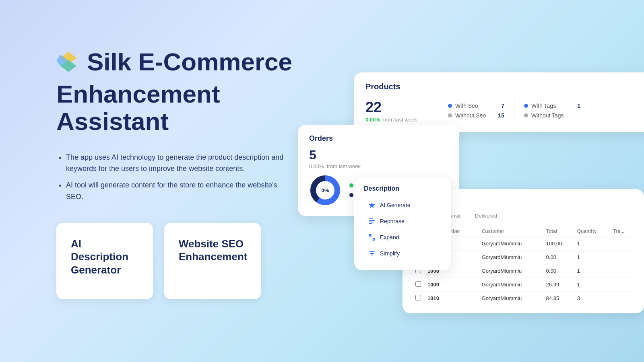  What do you see at coordinates (392, 221) in the screenshot?
I see `rephrase-label: Rephrase` at bounding box center [392, 221].